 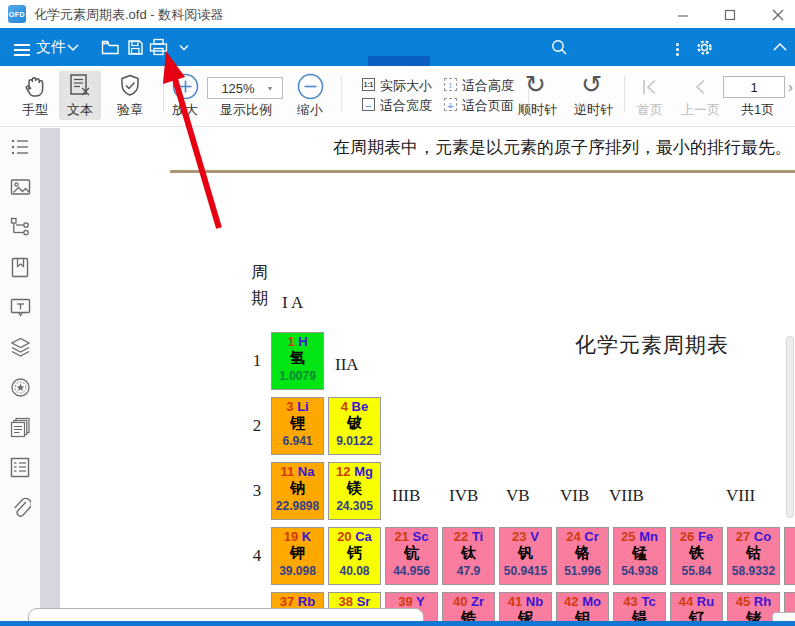 I want to click on fit-width-icon: ↔, so click(x=368, y=104).